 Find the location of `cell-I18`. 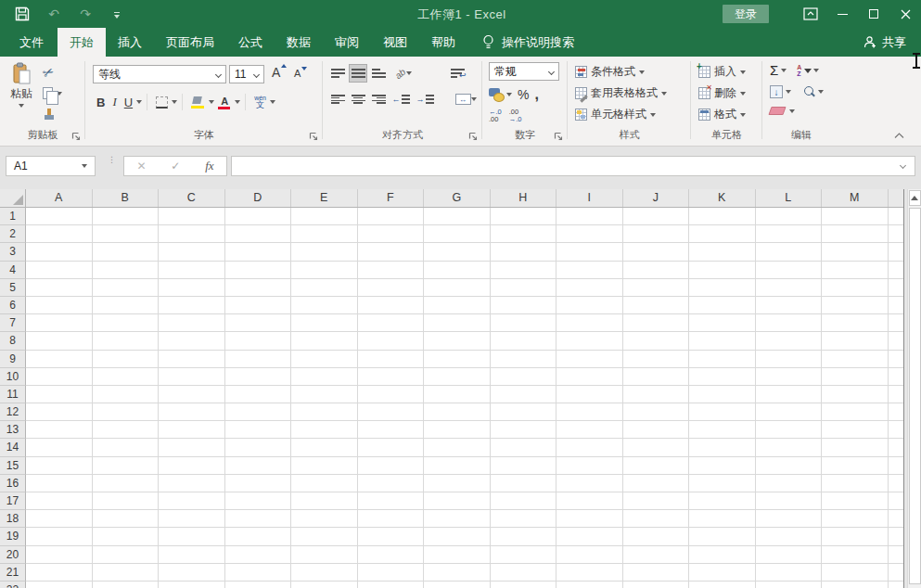

cell-I18 is located at coordinates (590, 518).